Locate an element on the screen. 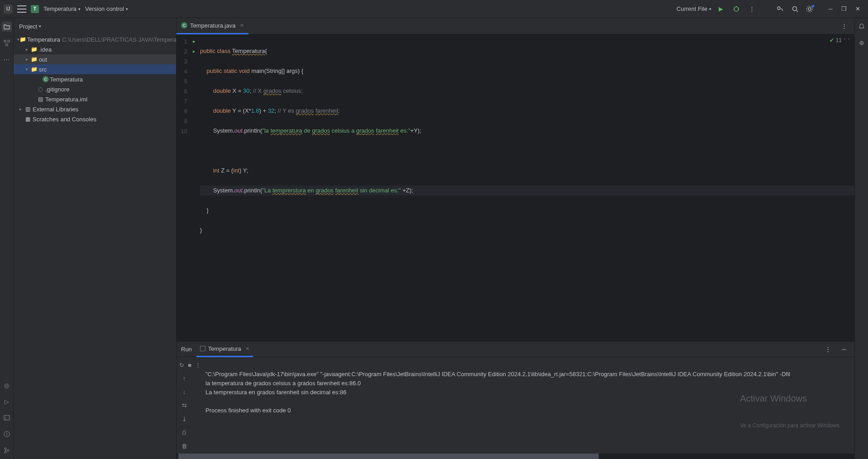  run-target-label: Current File is located at coordinates (692, 9).